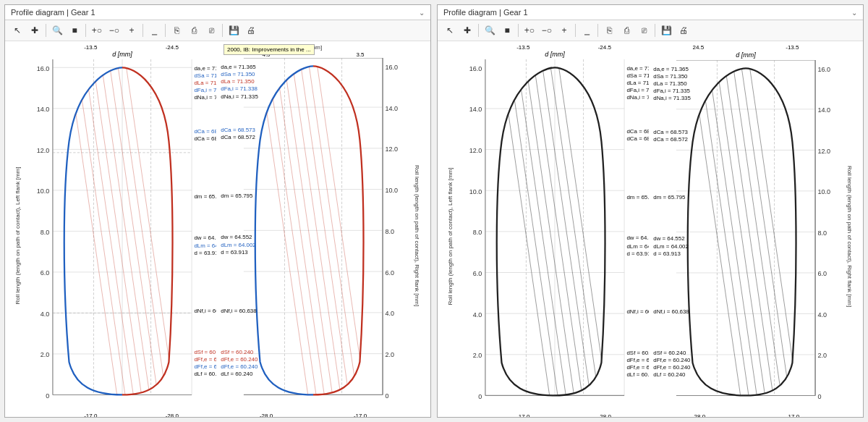  Describe the element at coordinates (251, 30) in the screenshot. I see `print-tool: 🖨` at that location.